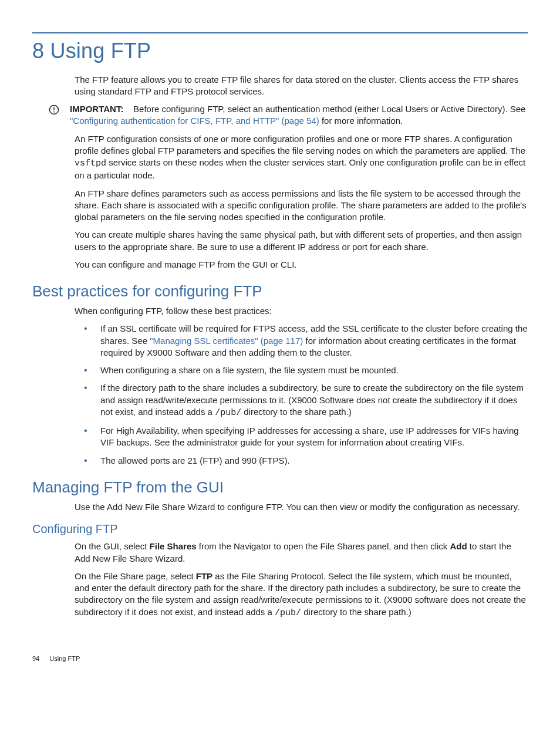  I want to click on chapter-title: 8 Using FTP, so click(280, 52).